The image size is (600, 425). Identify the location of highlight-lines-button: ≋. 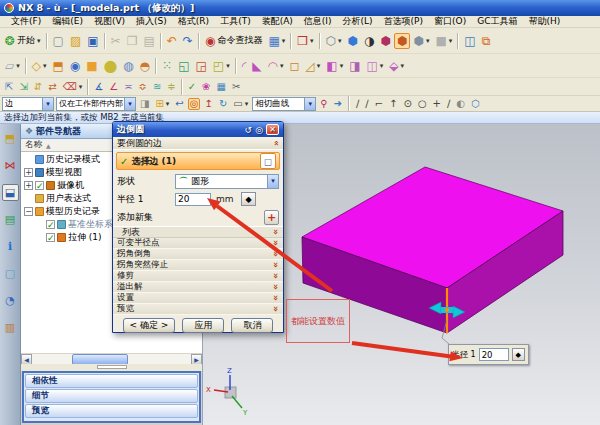
(157, 87).